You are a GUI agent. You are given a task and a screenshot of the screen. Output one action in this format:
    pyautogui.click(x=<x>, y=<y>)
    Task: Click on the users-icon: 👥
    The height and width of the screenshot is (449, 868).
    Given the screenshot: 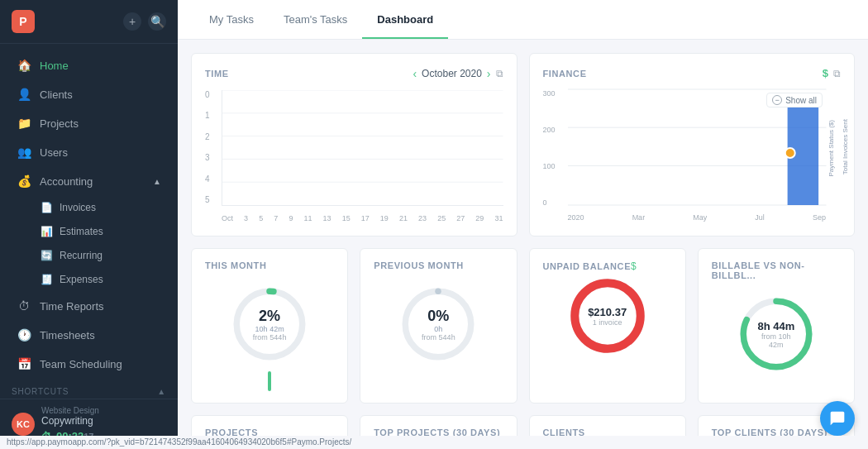 What is the action you would take?
    pyautogui.click(x=24, y=152)
    